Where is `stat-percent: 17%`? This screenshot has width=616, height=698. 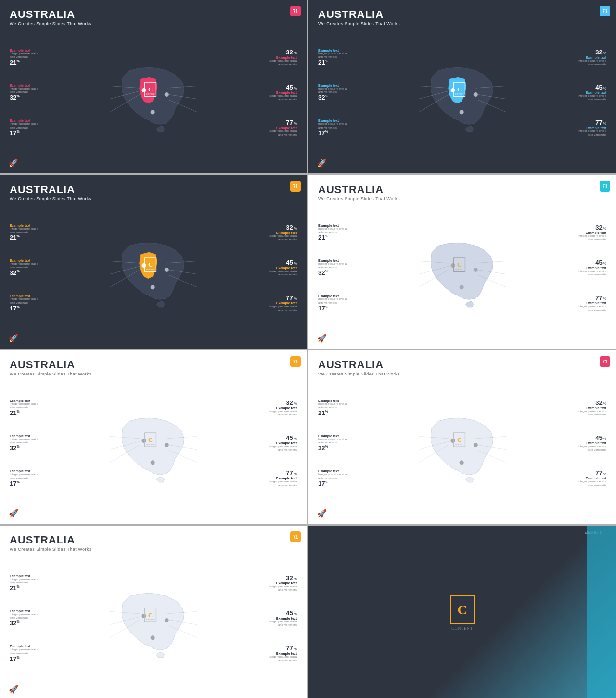 stat-percent: 17% is located at coordinates (36, 133).